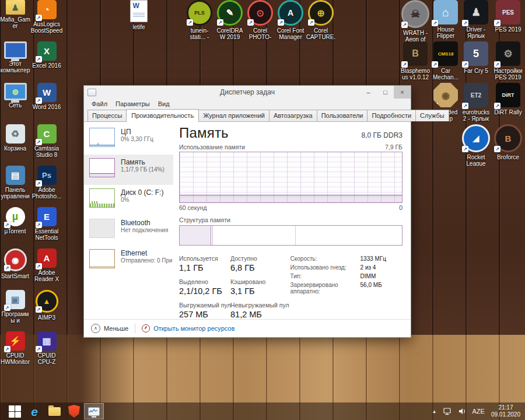  I want to click on this-pc-icon, so click(15, 50).